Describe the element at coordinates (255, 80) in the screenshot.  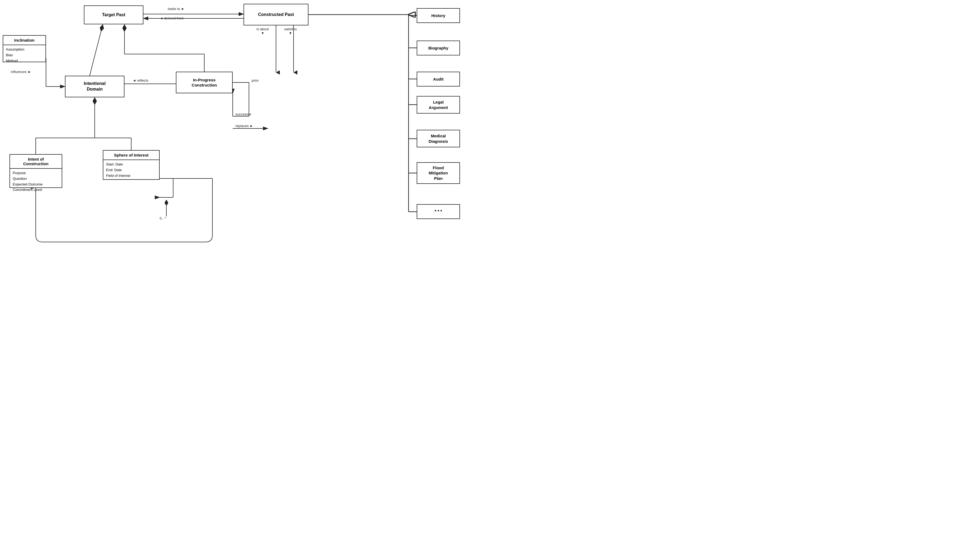
I see `prior-label: prior` at that location.